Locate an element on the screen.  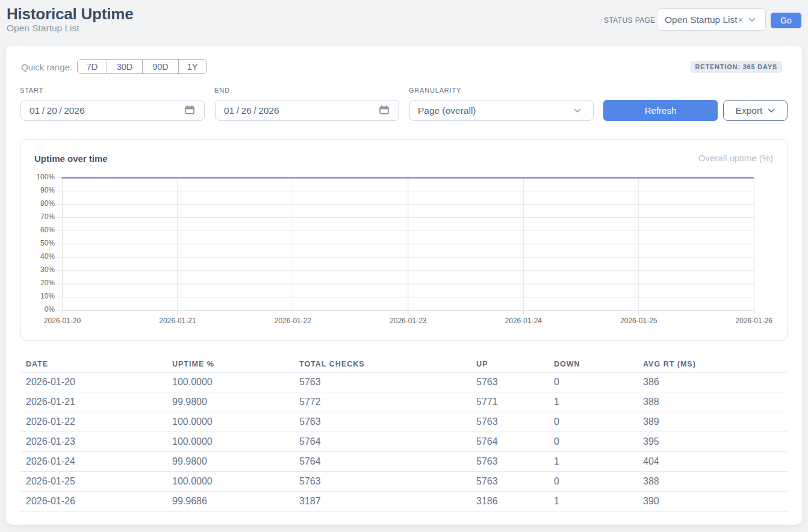
svg-text: 100% is located at coordinates (46, 177).